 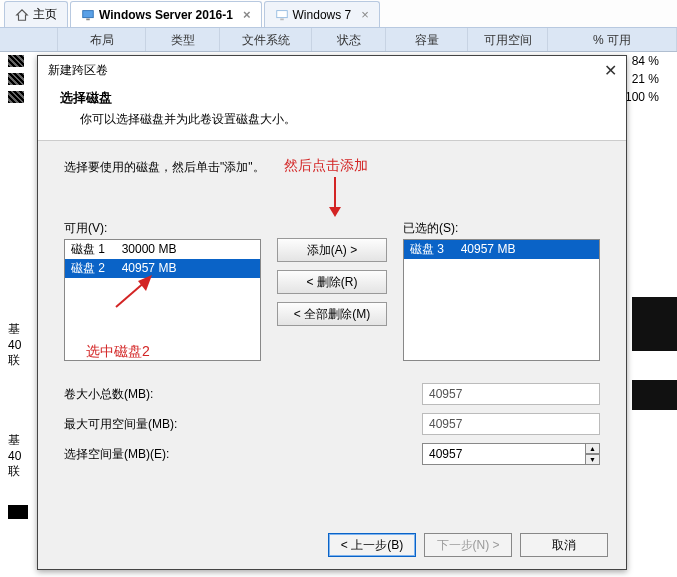 What do you see at coordinates (612, 40) in the screenshot?
I see `col: % 可用` at bounding box center [612, 40].